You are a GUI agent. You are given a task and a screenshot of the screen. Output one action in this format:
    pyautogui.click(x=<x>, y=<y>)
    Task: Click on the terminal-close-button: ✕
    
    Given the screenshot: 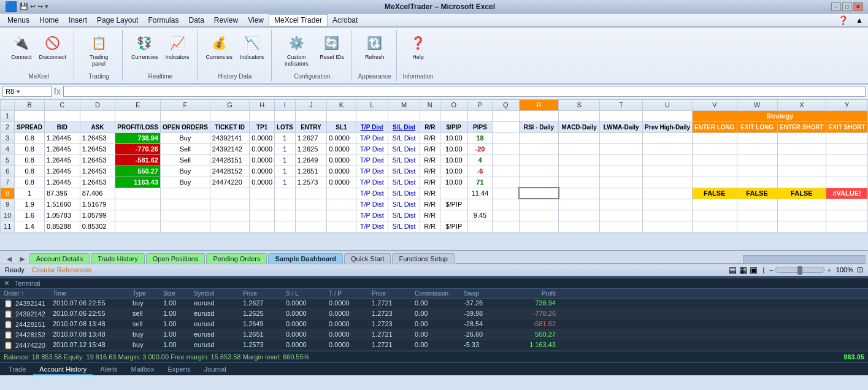 What is the action you would take?
    pyautogui.click(x=7, y=283)
    